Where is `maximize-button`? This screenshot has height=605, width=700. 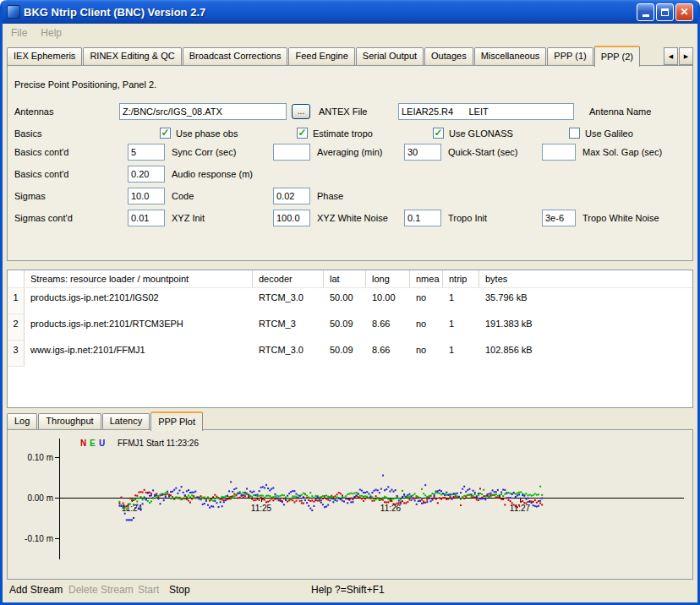
maximize-button is located at coordinates (664, 12).